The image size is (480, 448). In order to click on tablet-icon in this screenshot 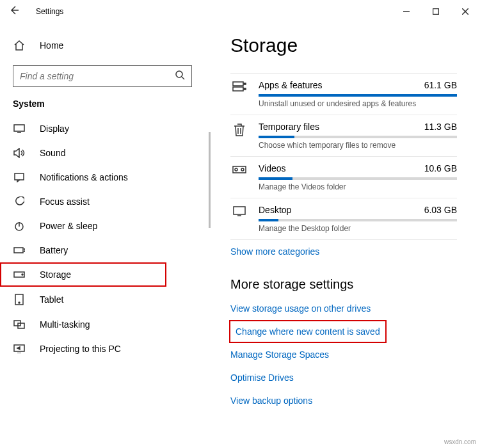, I will do `click(19, 300)`.